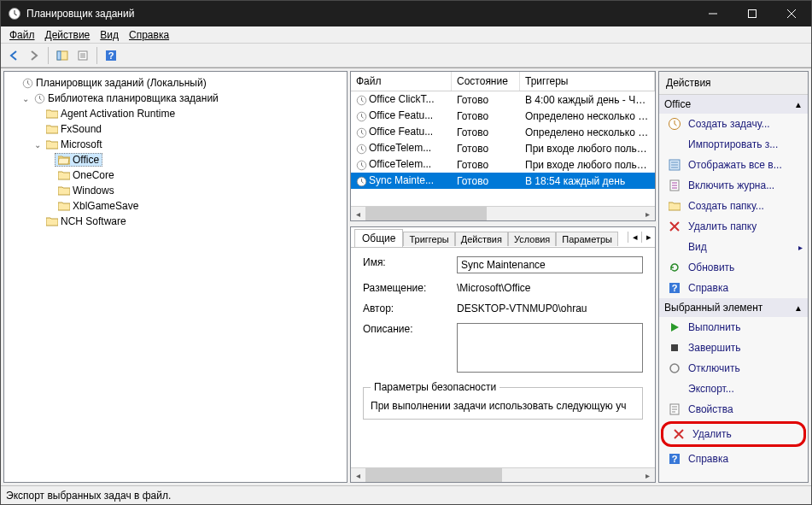 This screenshot has height=505, width=812. What do you see at coordinates (406, 495) in the screenshot?
I see `statusbar: Экспорт выбранных задач в файл.` at bounding box center [406, 495].